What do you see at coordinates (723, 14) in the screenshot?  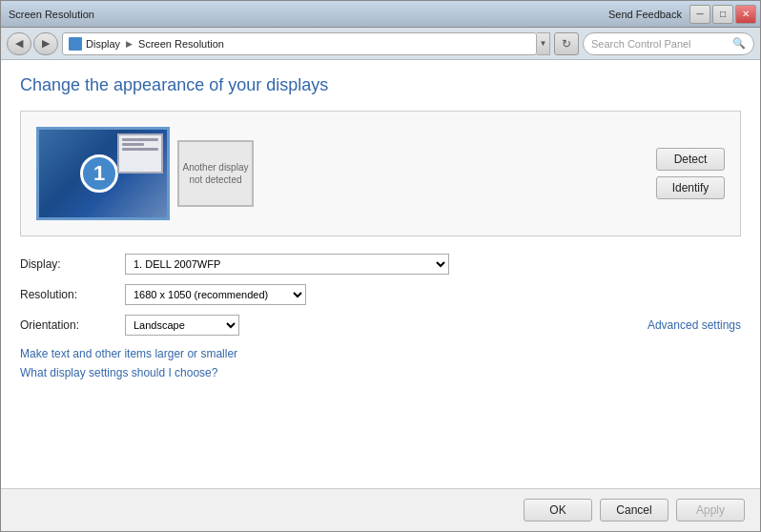 I see `maximize-button: □` at bounding box center [723, 14].